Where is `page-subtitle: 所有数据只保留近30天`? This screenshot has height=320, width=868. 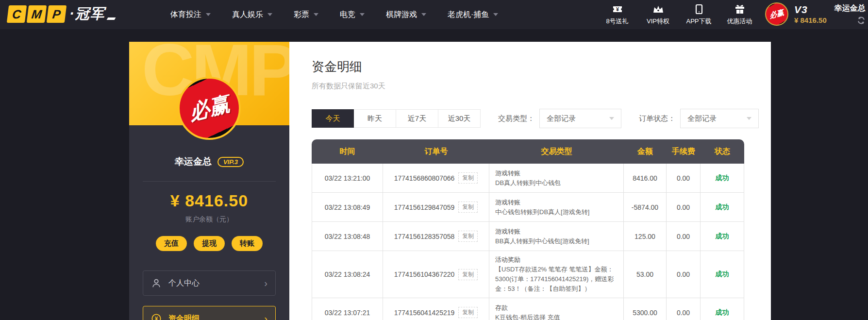
page-subtitle: 所有数据只保留近30天 is located at coordinates (349, 86).